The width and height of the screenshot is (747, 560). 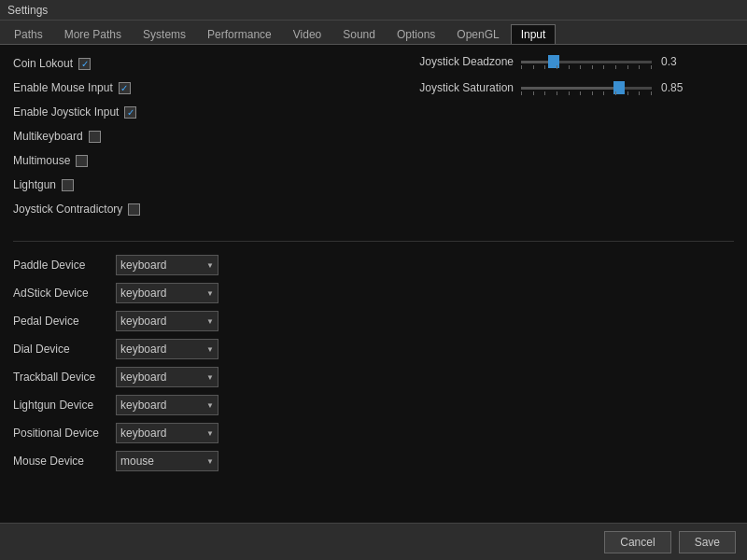 What do you see at coordinates (64, 265) in the screenshot?
I see `device-label-0: Paddle Device` at bounding box center [64, 265].